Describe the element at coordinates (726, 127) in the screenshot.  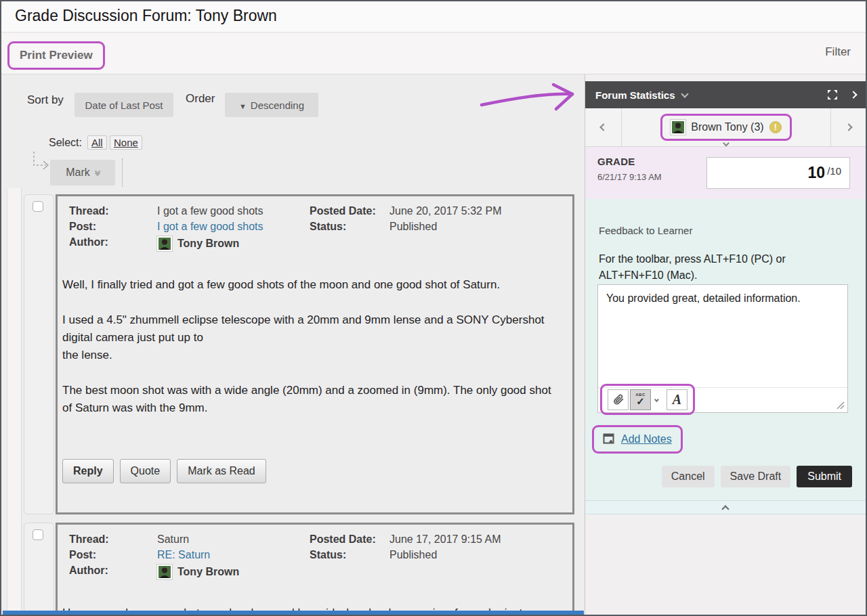
I see `student-selector: Brown Tony (3) !` at that location.